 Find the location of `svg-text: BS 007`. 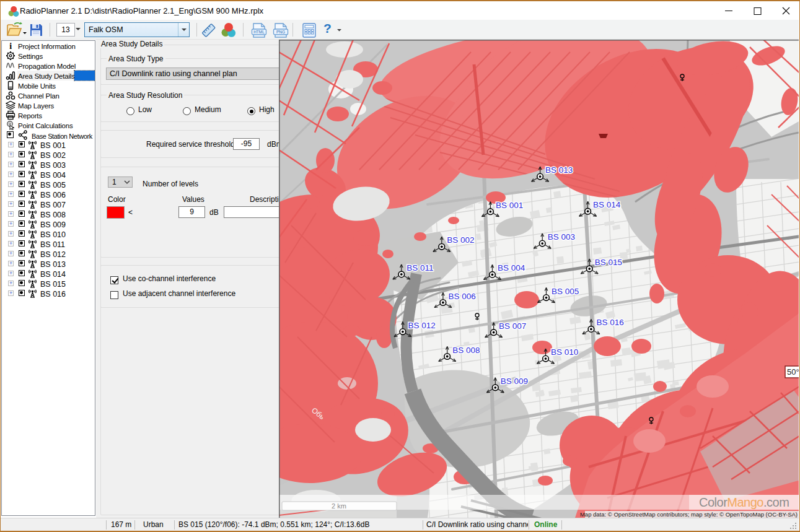

svg-text: BS 007 is located at coordinates (512, 326).